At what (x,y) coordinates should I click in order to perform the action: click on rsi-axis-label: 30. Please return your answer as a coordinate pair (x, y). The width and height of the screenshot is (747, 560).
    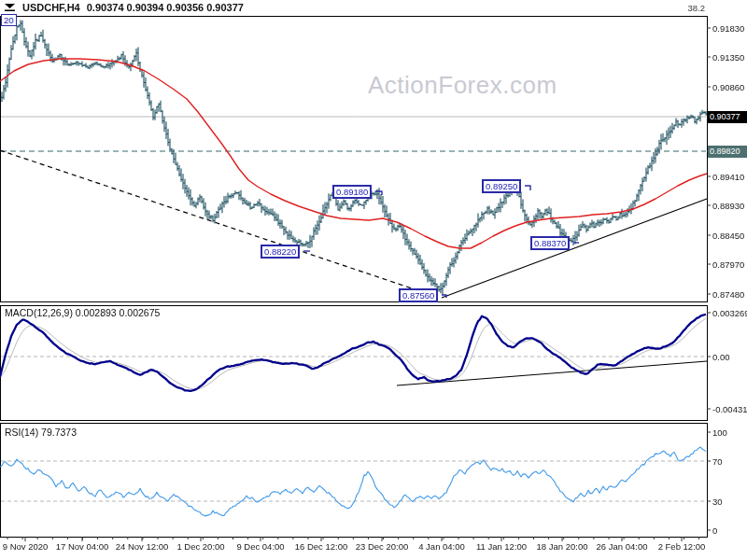
    Looking at the image, I should click on (717, 502).